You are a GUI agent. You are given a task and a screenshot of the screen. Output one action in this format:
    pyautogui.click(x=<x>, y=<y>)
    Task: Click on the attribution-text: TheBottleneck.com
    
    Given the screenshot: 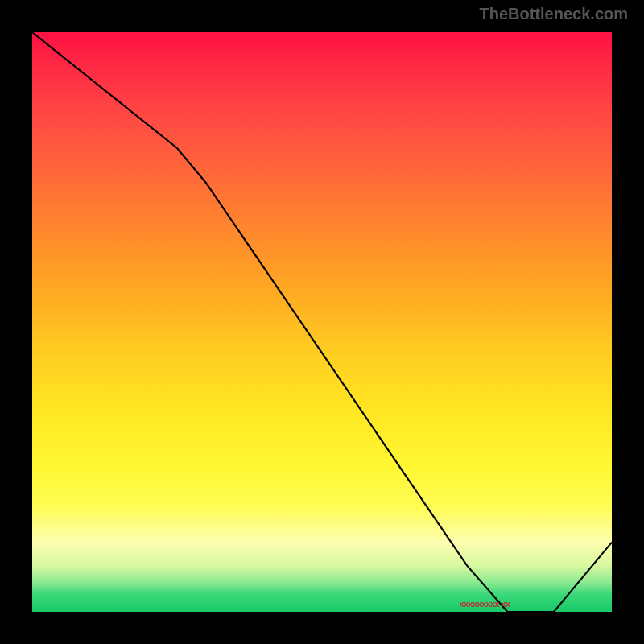 What is the action you would take?
    pyautogui.click(x=554, y=14)
    